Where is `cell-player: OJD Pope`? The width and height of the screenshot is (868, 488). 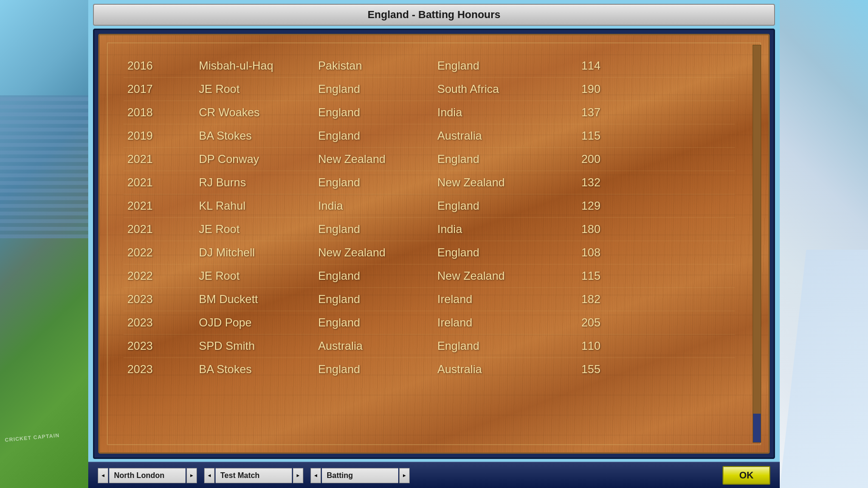 cell-player: OJD Pope is located at coordinates (255, 323).